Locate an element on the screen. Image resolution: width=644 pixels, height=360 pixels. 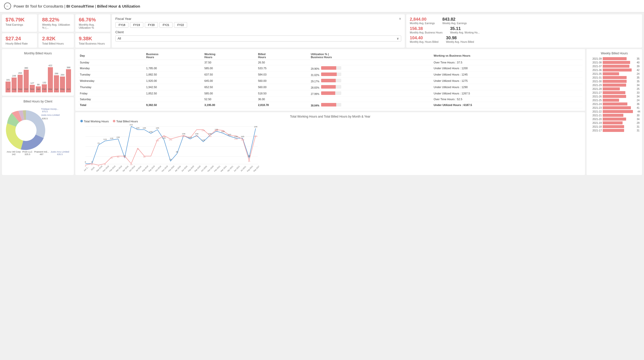
weekly-value: 35 is located at coordinates (636, 78).